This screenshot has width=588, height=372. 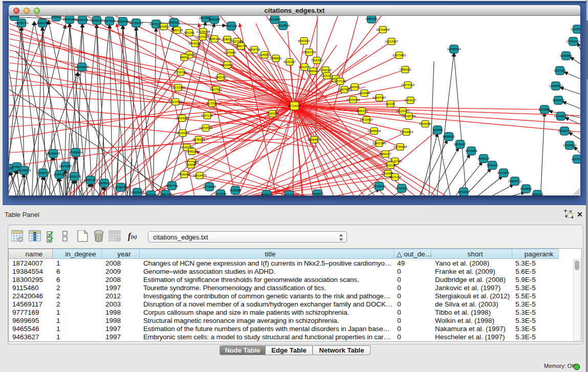 I want to click on svg-text: 8186323, so click(x=214, y=39).